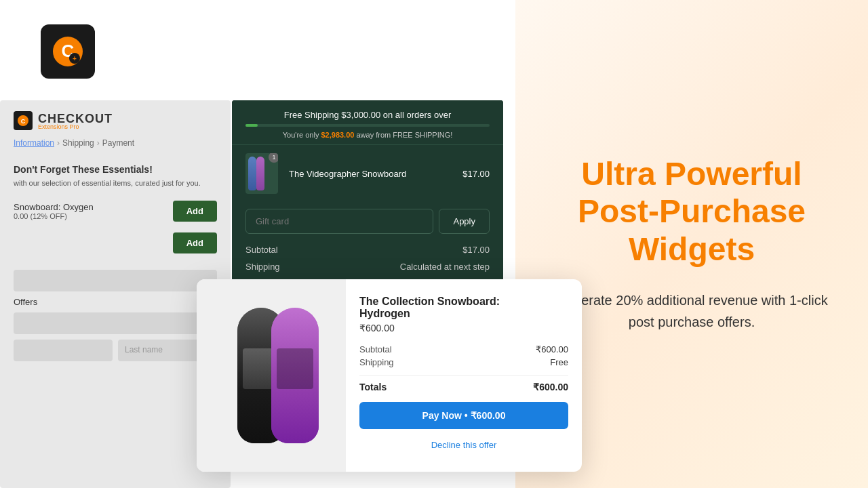  I want to click on away-suffix: away from FREE SHIPPING!, so click(404, 135).